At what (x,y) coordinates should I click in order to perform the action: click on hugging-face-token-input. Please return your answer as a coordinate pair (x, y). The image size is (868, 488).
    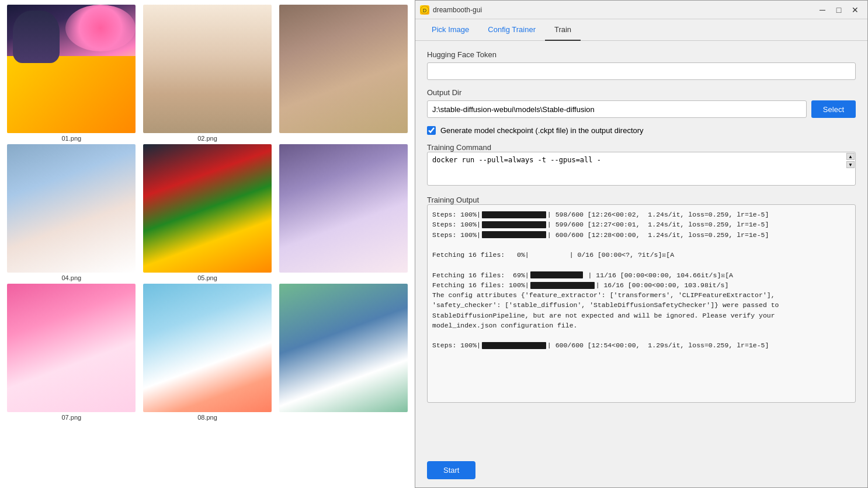
    Looking at the image, I should click on (641, 71).